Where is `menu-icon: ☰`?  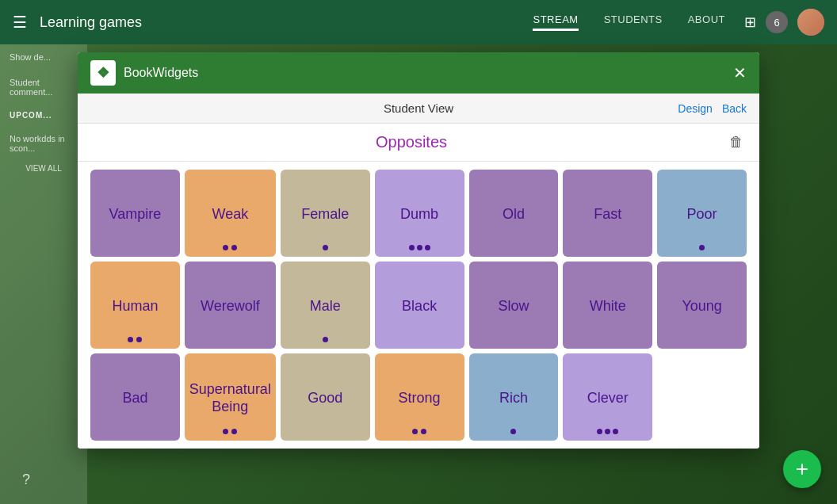 menu-icon: ☰ is located at coordinates (20, 22).